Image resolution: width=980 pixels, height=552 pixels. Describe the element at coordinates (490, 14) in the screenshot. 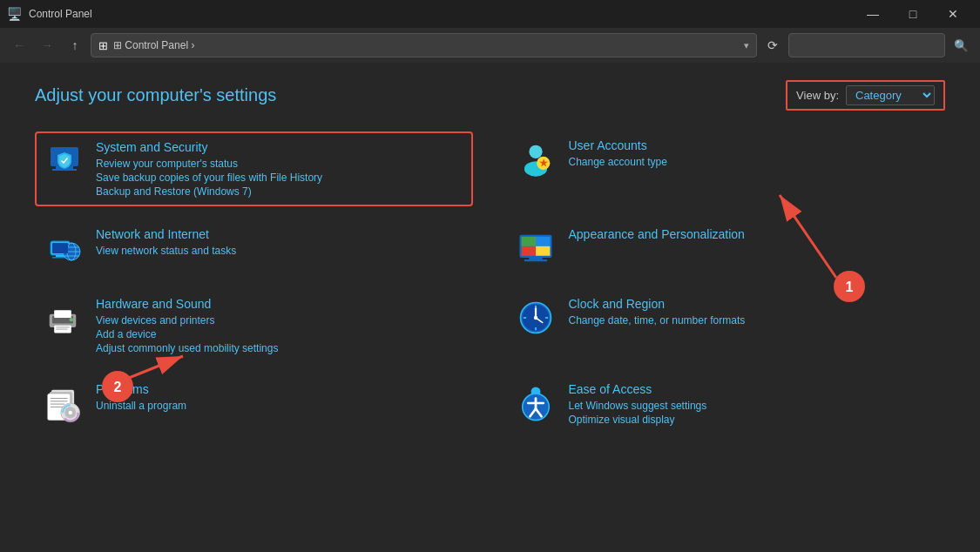

I see `title-bar: 🖥️ Control Panel — □ ✕` at that location.